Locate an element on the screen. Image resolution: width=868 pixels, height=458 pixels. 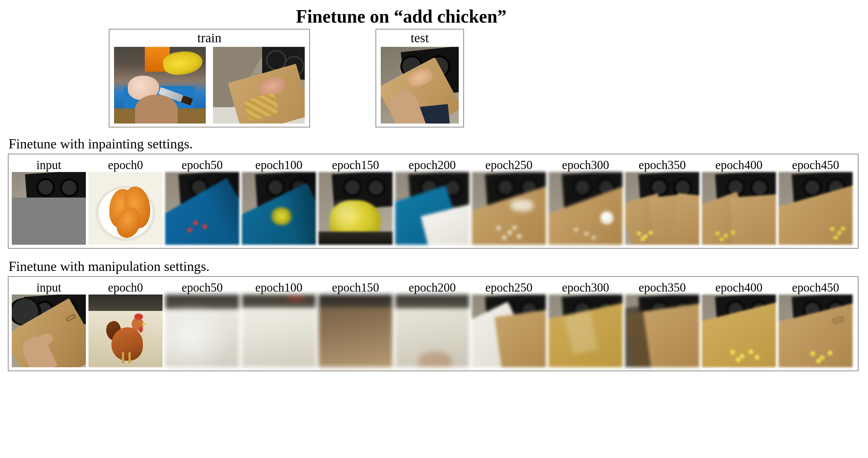
inpainting-epoch200-tile is located at coordinates (432, 208).